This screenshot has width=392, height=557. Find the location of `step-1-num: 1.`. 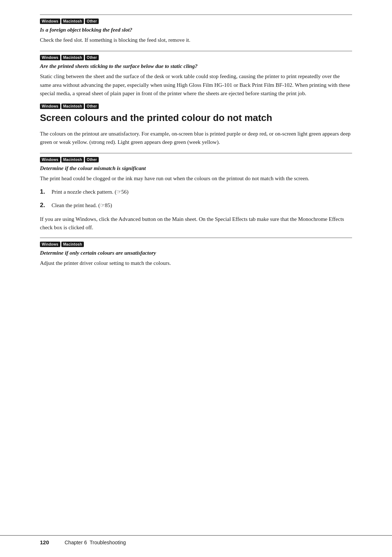

step-1-num: 1. is located at coordinates (45, 192).